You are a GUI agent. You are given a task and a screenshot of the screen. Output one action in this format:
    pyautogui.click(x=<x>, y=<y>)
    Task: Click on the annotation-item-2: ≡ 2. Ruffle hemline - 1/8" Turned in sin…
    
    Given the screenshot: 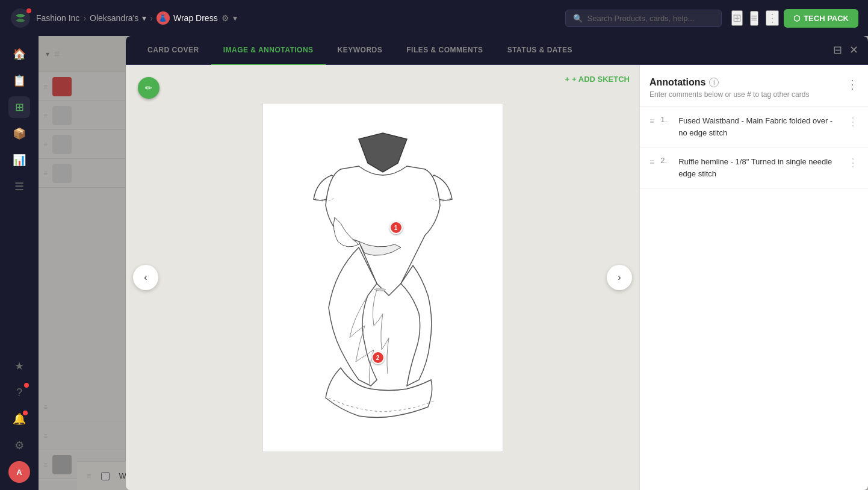 What is the action you would take?
    pyautogui.click(x=754, y=168)
    